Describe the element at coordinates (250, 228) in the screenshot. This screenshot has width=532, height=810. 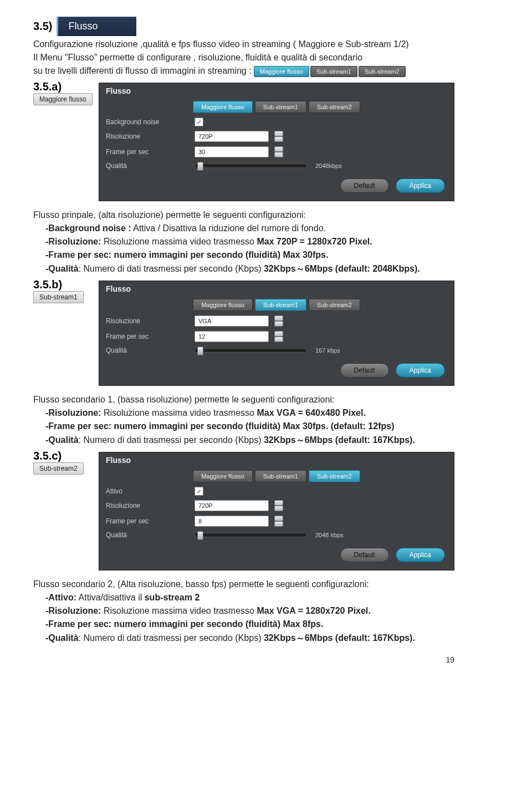
I see `desc-line: -Background noise : Attiva / Disattiva l…` at that location.